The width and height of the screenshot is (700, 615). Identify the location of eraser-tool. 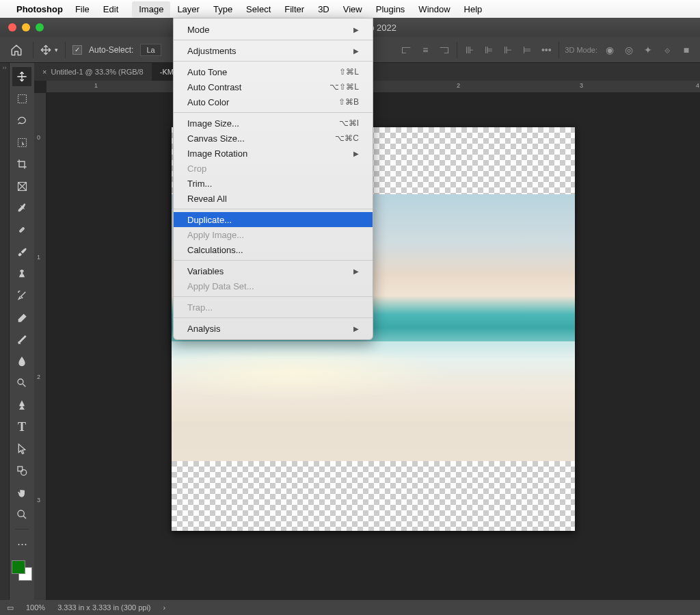
(22, 317).